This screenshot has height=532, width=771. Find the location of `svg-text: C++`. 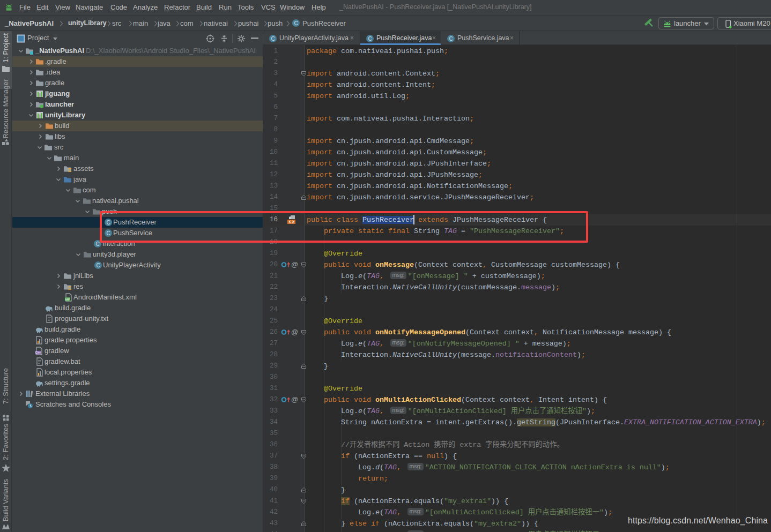

svg-text: C++ is located at coordinates (38, 353).